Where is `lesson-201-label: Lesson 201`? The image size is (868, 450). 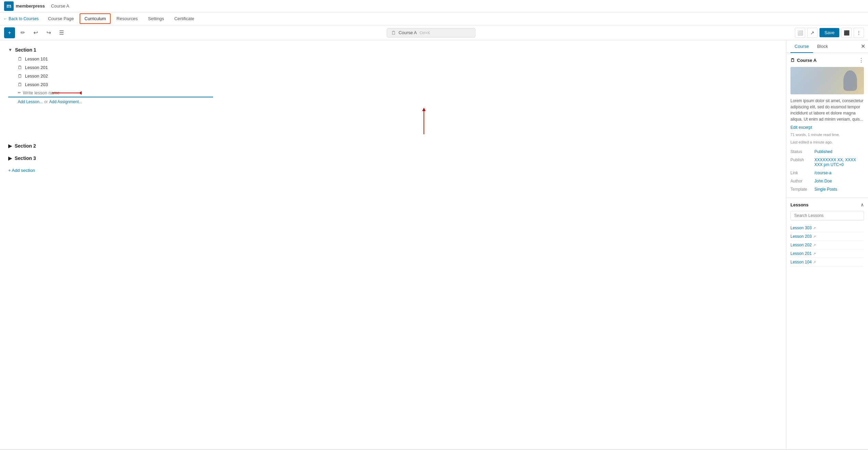
lesson-201-label: Lesson 201 is located at coordinates (36, 68).